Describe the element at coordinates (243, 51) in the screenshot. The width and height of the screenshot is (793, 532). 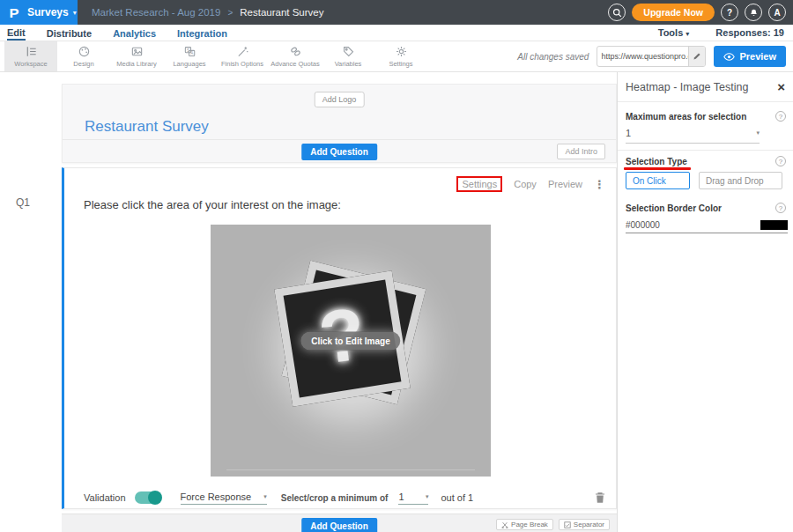
I see `wand-icon` at that location.